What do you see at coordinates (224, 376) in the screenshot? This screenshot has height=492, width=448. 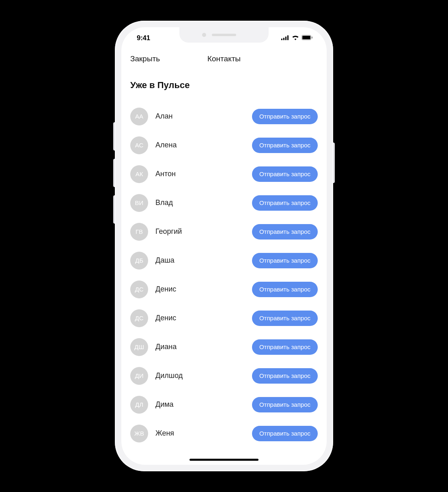 I see `contact-row: ДИДилшодОтправить запрос` at bounding box center [224, 376].